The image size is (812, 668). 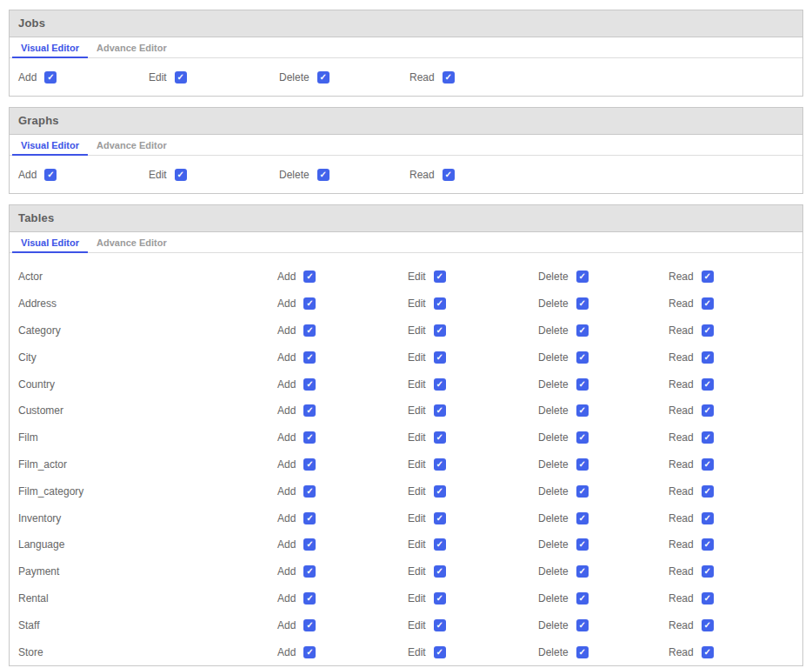 I want to click on table-row: Inventory Add ✓ Edit ✓ Delete ✓ Read ✓, so click(x=410, y=518).